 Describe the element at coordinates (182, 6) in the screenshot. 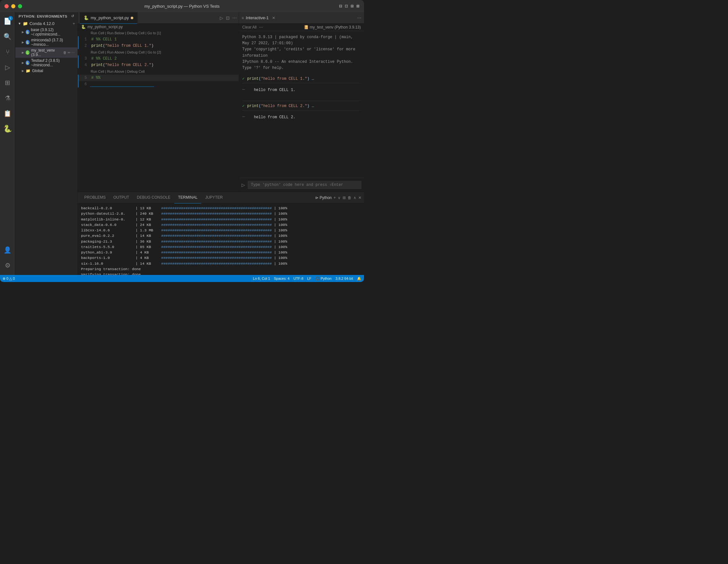

I see `titlebar: my_python_script.py — Python VS Tests ⊟ …` at that location.